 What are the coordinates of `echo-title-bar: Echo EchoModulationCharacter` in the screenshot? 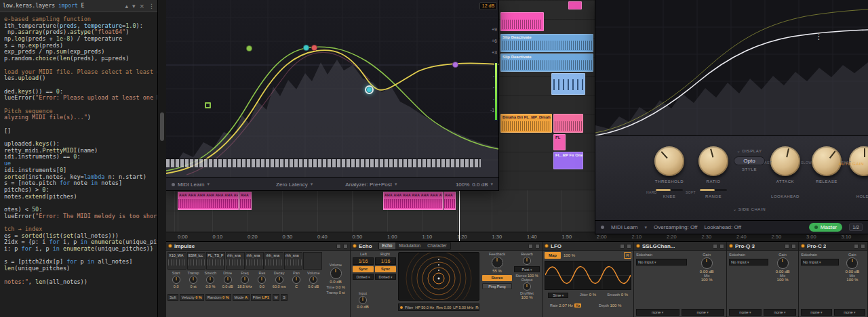 It's located at (446, 247).